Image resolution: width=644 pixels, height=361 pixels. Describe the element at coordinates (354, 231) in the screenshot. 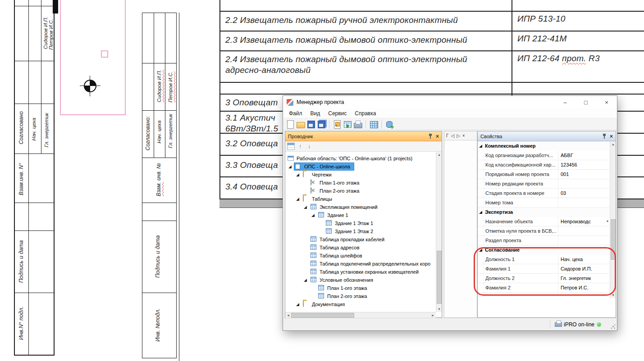

I see `tree-item-label: Здание 1 Этаж 2` at that location.